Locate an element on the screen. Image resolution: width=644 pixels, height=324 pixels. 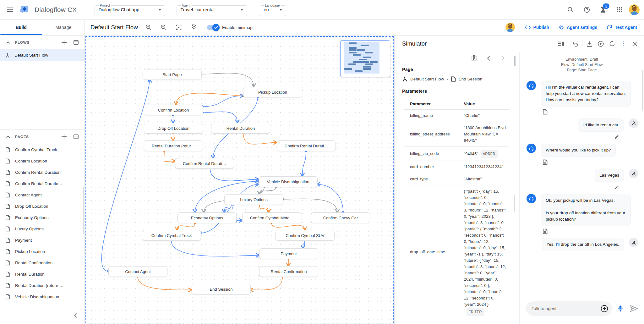
copy-transcript-icon is located at coordinates (474, 58).